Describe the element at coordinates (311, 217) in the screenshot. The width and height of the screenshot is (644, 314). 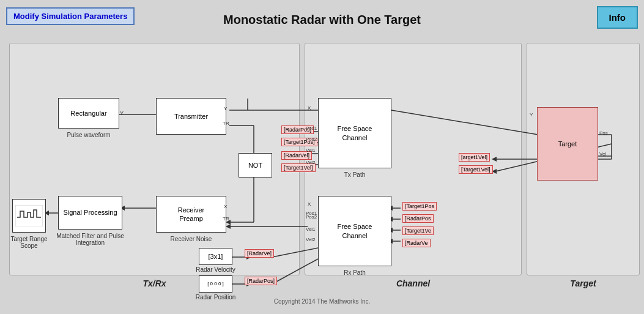
I see `fsc-rx-pos2-port: Pos2` at that location.